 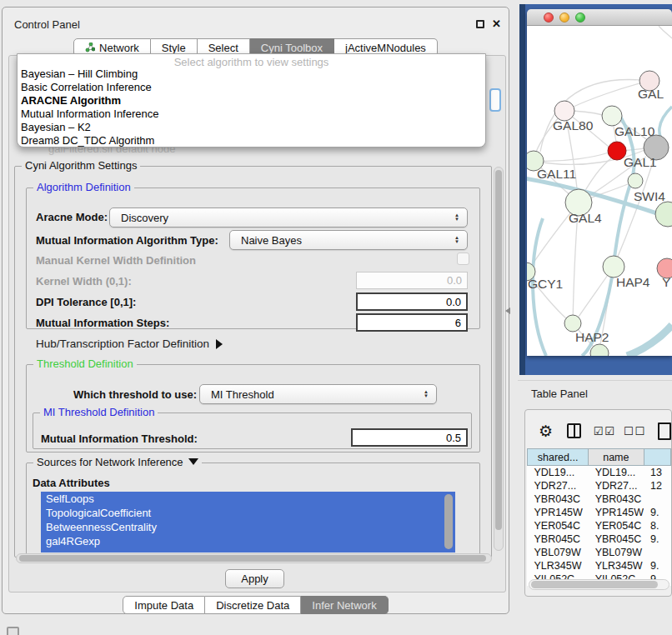 What do you see at coordinates (344, 605) in the screenshot?
I see `tab-infer-network: Infer Network` at bounding box center [344, 605].